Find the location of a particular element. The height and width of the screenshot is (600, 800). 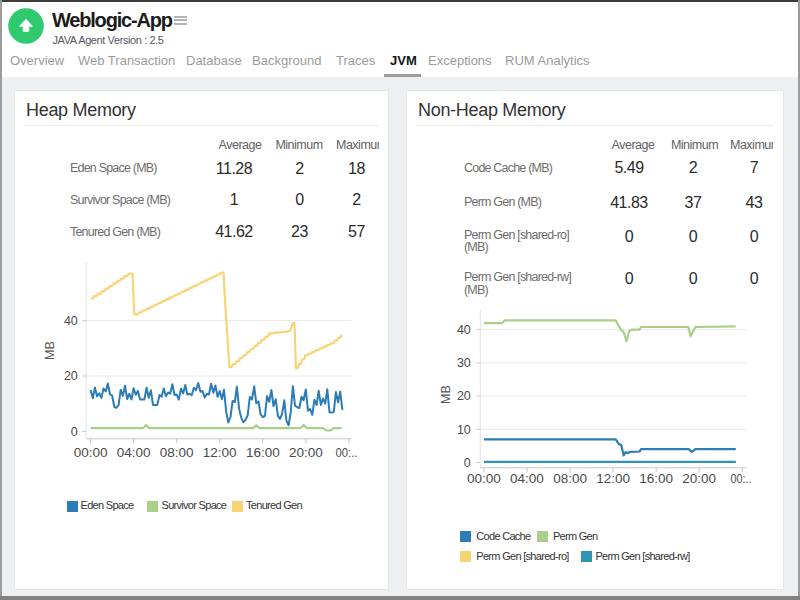

svg-text: 30 is located at coordinates (464, 363).